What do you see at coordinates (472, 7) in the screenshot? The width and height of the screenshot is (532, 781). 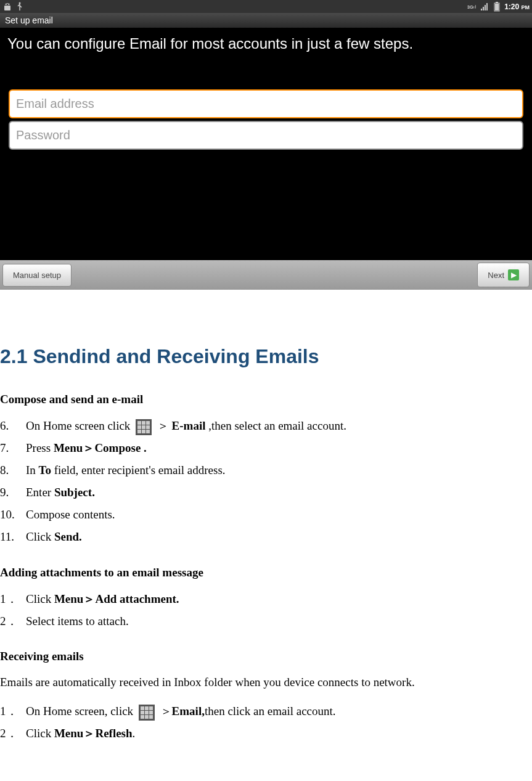 I see `network-3g-icon: 3G` at bounding box center [472, 7].